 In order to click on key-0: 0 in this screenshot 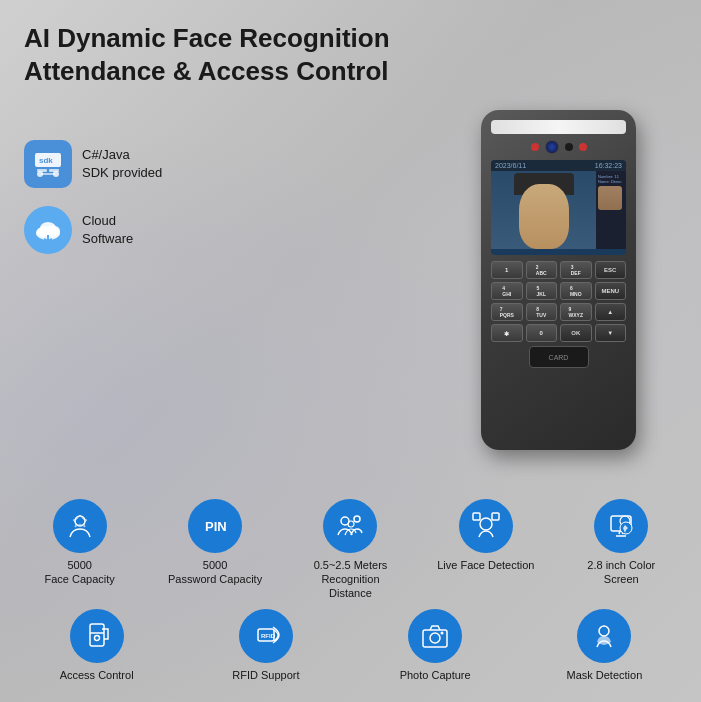, I will do `click(542, 333)`.